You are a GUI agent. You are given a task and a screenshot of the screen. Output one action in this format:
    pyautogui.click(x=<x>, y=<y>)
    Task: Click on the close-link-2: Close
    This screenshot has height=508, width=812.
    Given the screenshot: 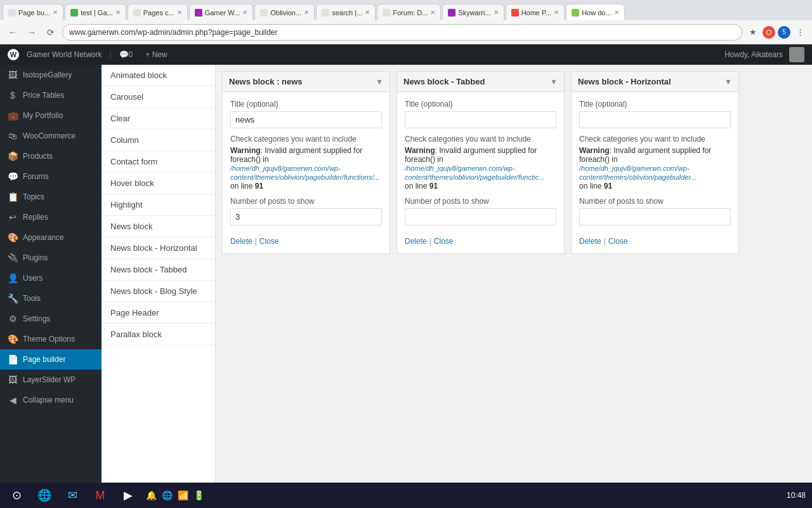 What is the action you would take?
    pyautogui.click(x=618, y=241)
    